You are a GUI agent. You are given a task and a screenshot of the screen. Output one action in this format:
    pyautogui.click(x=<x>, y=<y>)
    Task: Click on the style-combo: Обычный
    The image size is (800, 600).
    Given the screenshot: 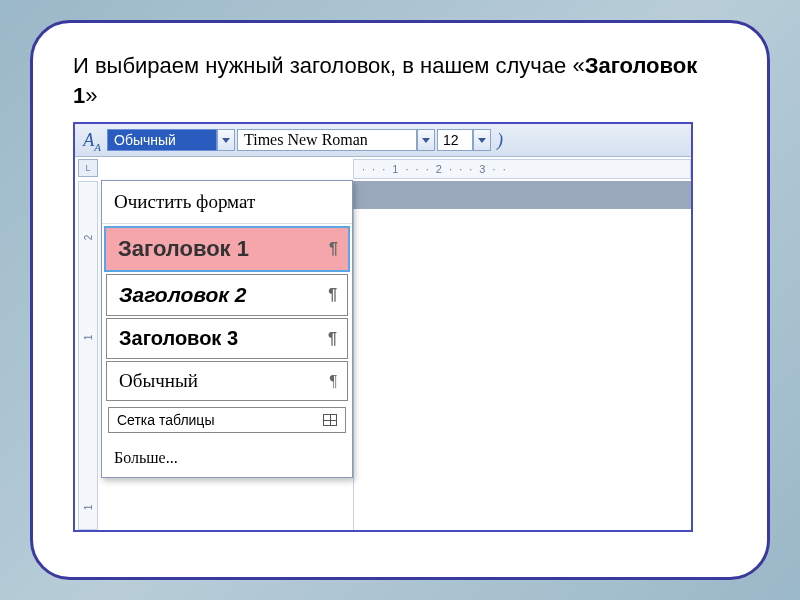 What is the action you would take?
    pyautogui.click(x=171, y=140)
    